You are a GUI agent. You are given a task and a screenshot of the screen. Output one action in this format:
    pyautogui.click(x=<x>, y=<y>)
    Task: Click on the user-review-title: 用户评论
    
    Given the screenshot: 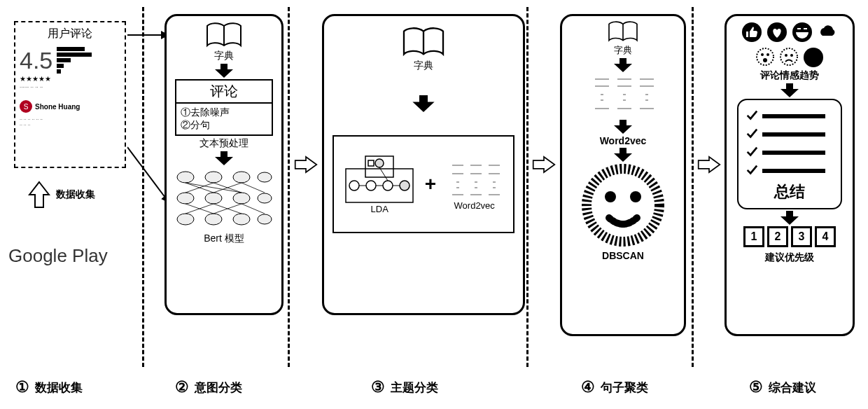 What is the action you would take?
    pyautogui.click(x=70, y=34)
    